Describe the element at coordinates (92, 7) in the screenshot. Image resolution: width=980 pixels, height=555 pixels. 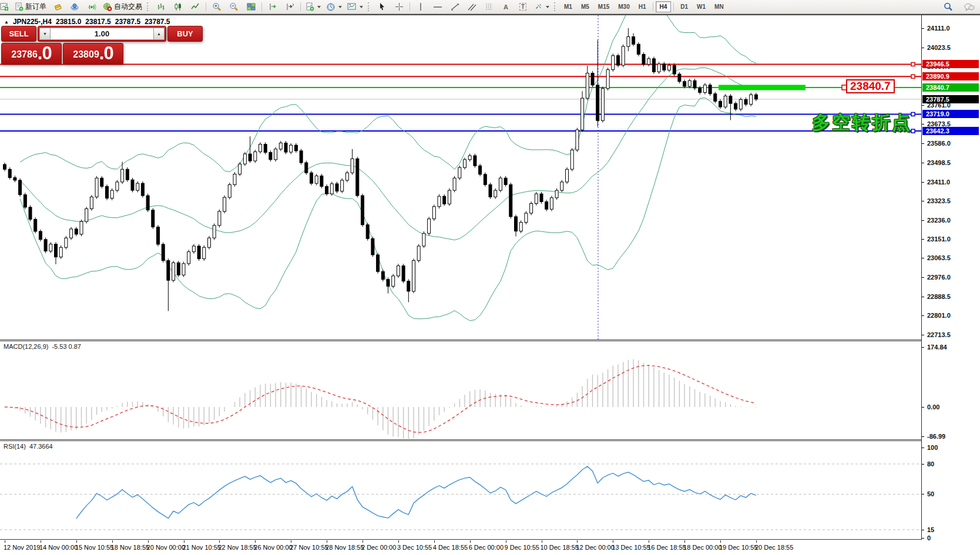
I see `signals-button` at that location.